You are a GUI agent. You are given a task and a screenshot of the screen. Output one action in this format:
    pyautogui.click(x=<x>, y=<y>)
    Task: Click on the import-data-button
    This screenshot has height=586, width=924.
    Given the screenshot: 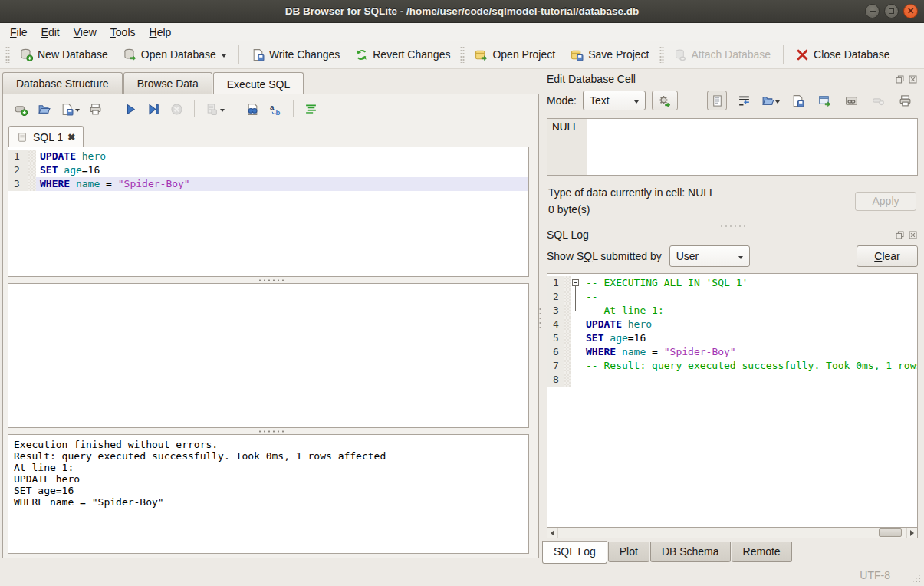 What is the action you would take?
    pyautogui.click(x=771, y=100)
    